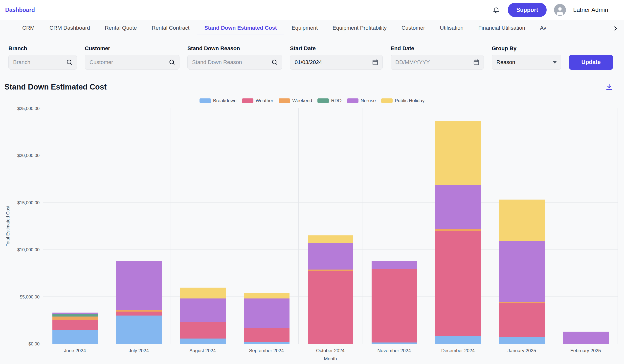  I want to click on gridline-vertical, so click(235, 226).